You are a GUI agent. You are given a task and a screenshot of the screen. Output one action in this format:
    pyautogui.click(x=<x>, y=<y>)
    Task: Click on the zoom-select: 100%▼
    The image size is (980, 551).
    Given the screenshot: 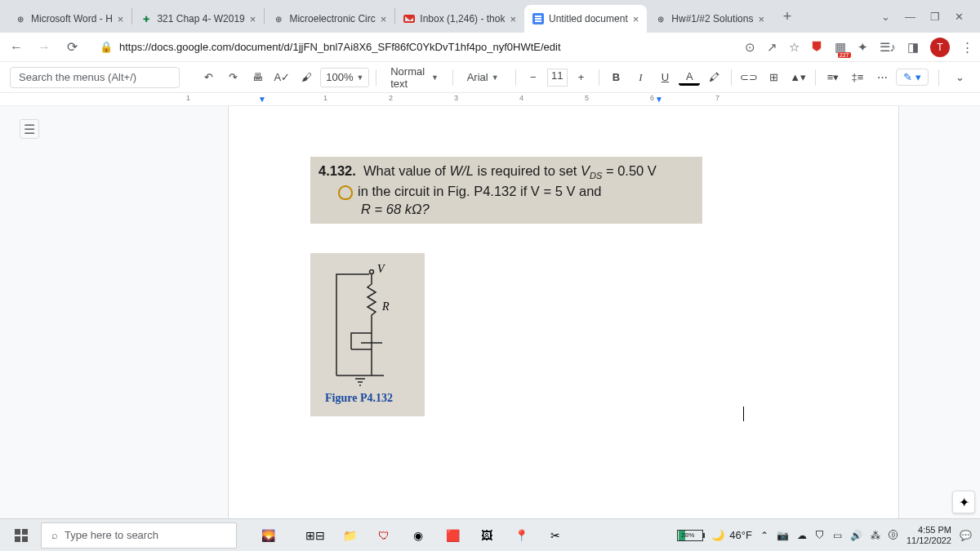 What is the action you would take?
    pyautogui.click(x=345, y=78)
    